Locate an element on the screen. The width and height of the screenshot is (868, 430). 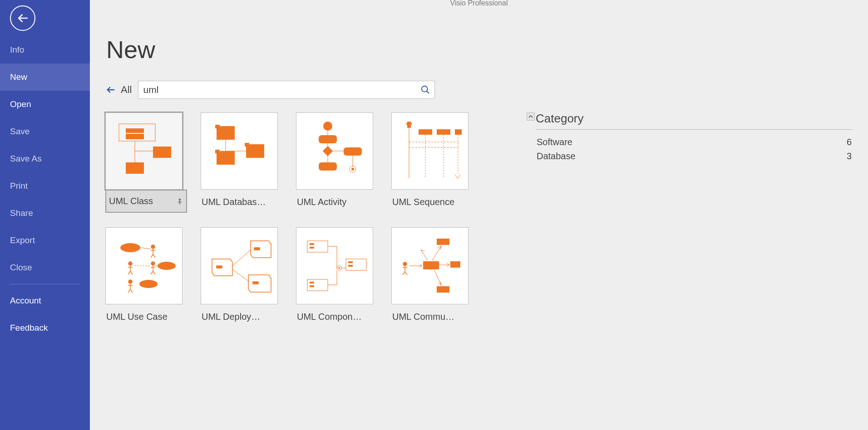
template-uml-component: UML Compon… is located at coordinates (337, 275).